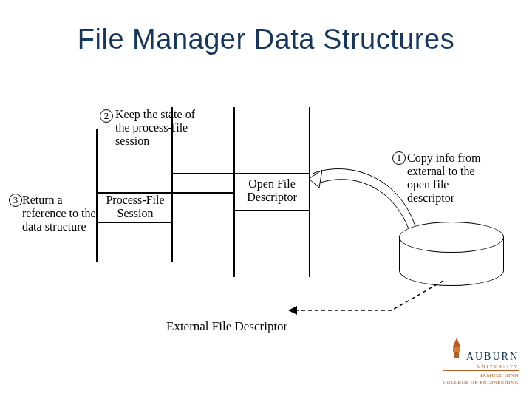 This screenshot has width=532, height=399. I want to click on pfs-slot-bottom, so click(134, 222).